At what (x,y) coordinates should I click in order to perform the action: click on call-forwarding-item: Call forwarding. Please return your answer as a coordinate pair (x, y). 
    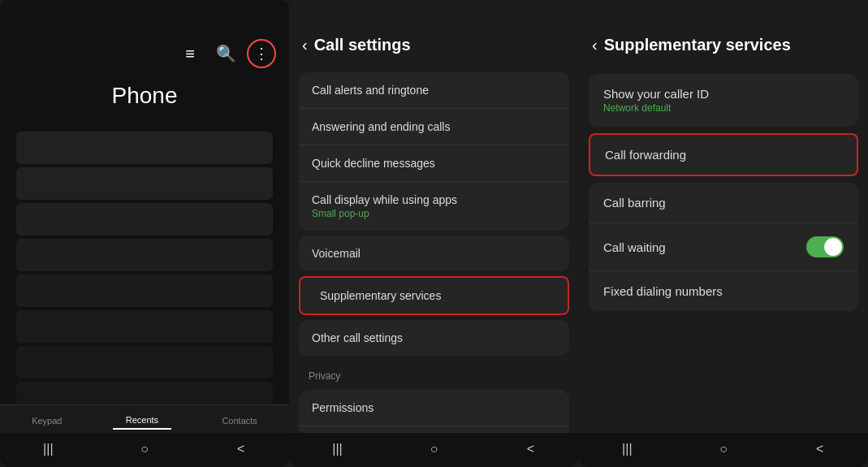
    Looking at the image, I should click on (723, 154).